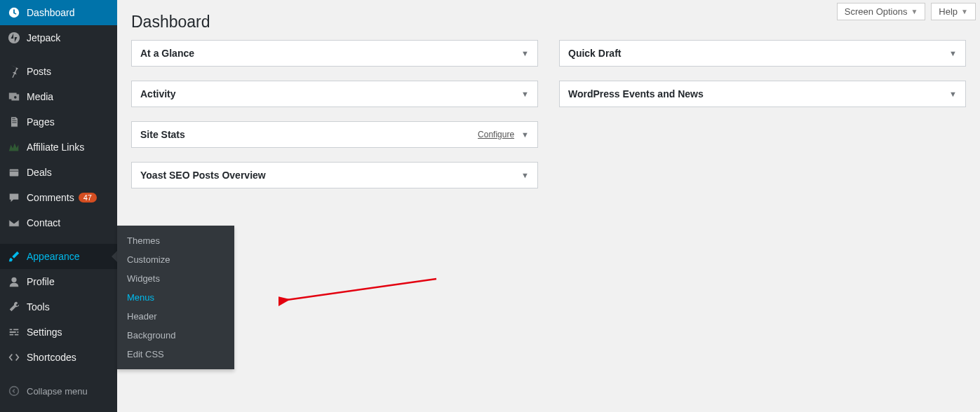  Describe the element at coordinates (363, 291) in the screenshot. I see `annotation-arrow` at that location.